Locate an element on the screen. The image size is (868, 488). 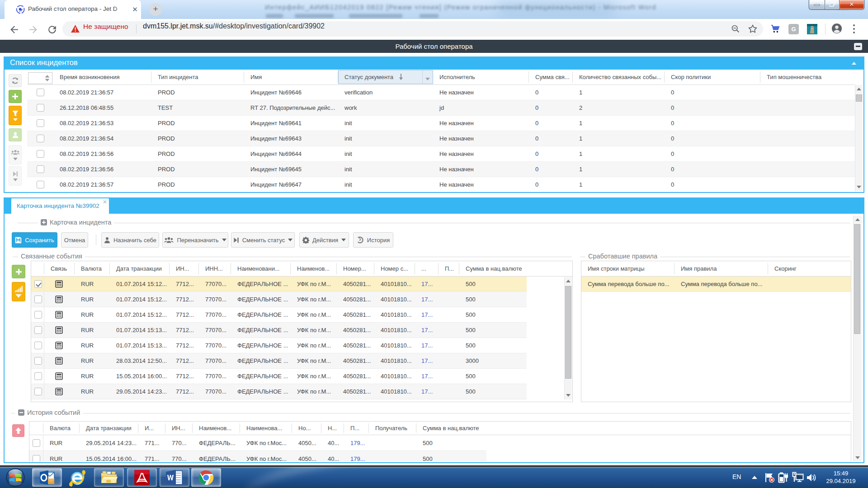
chart-split-button is located at coordinates (19, 292).